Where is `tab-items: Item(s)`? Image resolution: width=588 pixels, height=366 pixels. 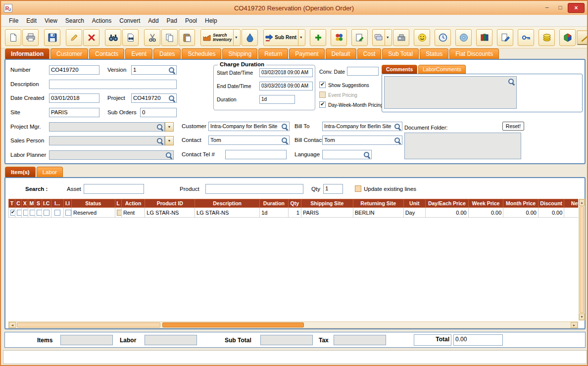 tab-items: Item(s) is located at coordinates (20, 172).